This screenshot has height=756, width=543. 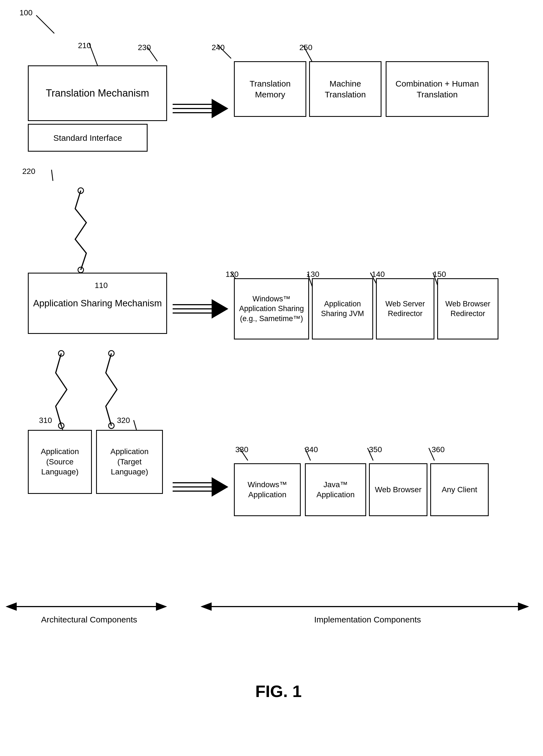 I want to click on ref-110: 110, so click(x=101, y=285).